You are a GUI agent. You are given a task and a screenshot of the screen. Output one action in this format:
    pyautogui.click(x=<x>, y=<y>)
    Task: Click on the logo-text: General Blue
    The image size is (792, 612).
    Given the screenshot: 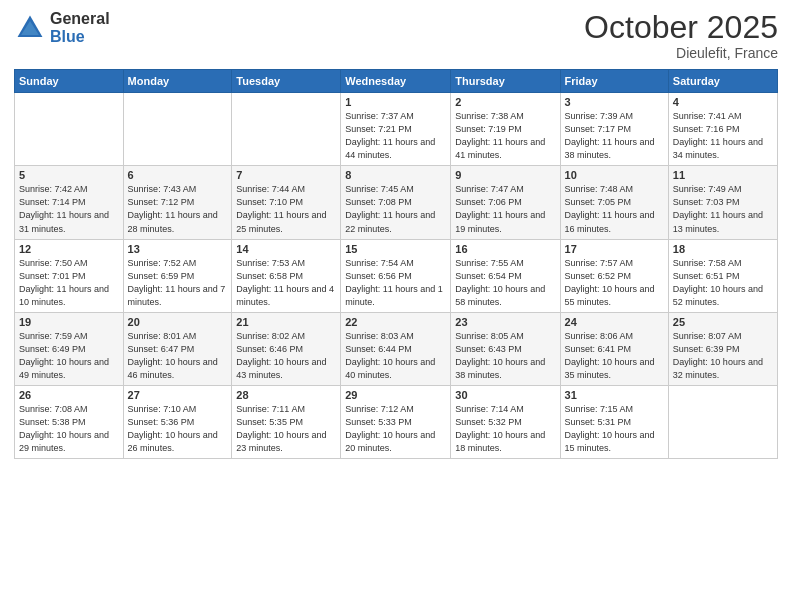 What is the action you would take?
    pyautogui.click(x=80, y=28)
    